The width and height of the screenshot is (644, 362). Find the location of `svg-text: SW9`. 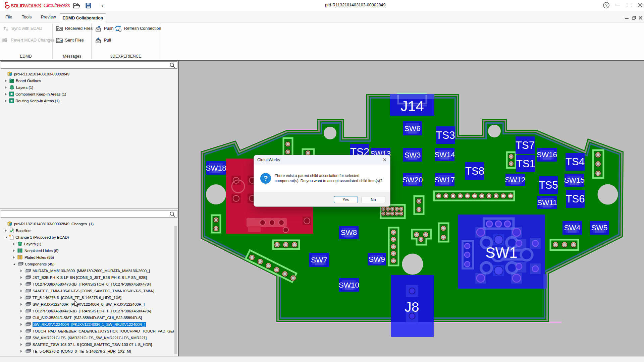

svg-text: SW9 is located at coordinates (377, 259).